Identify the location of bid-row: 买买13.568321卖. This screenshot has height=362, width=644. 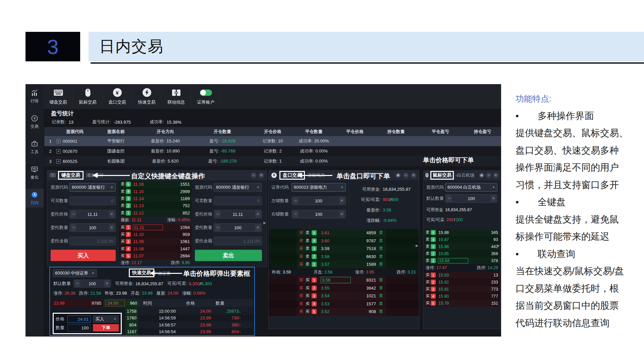
(344, 280).